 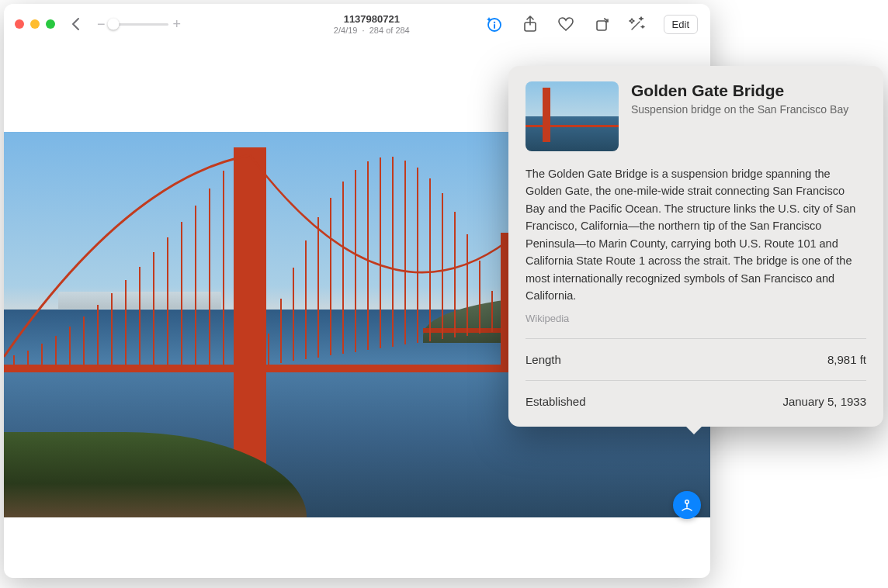 I want to click on rotate-button, so click(x=602, y=24).